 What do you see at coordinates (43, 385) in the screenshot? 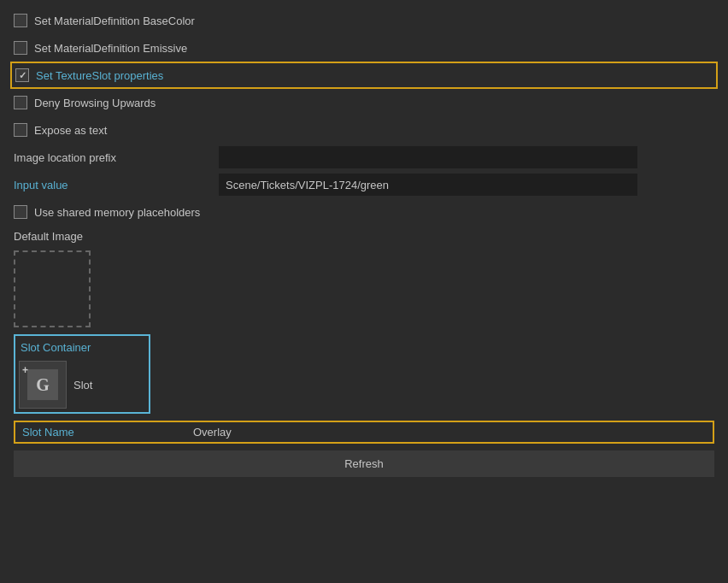
I see `slot-icon-inner: G` at bounding box center [43, 385].